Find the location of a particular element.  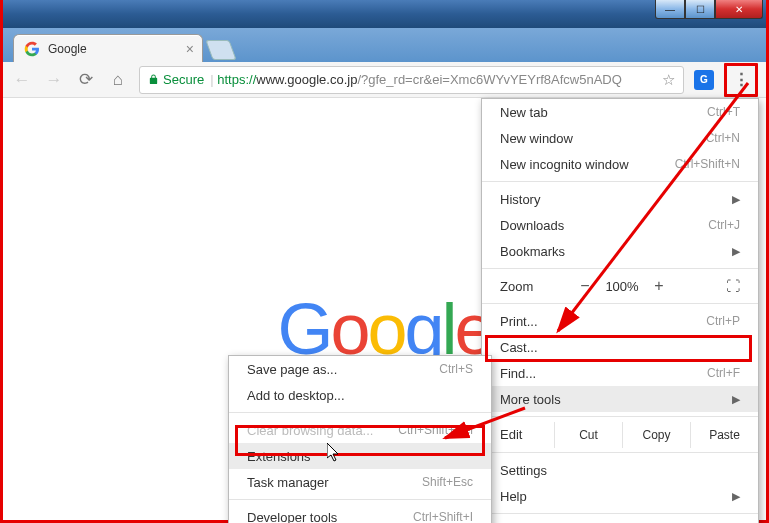

zoom-value: 100% is located at coordinates (622, 286).